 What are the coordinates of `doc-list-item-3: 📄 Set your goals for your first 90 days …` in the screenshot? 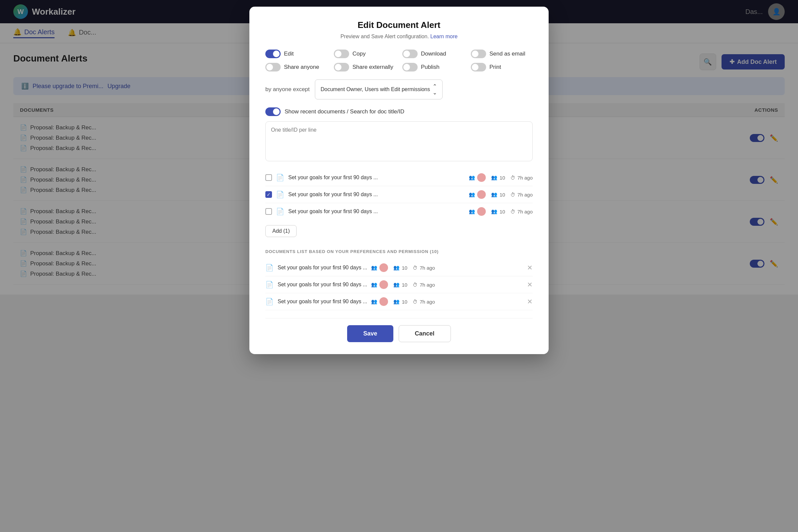 It's located at (399, 212).